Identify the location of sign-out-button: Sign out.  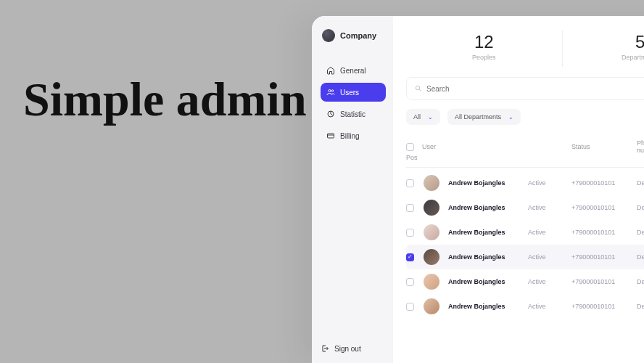
(341, 348).